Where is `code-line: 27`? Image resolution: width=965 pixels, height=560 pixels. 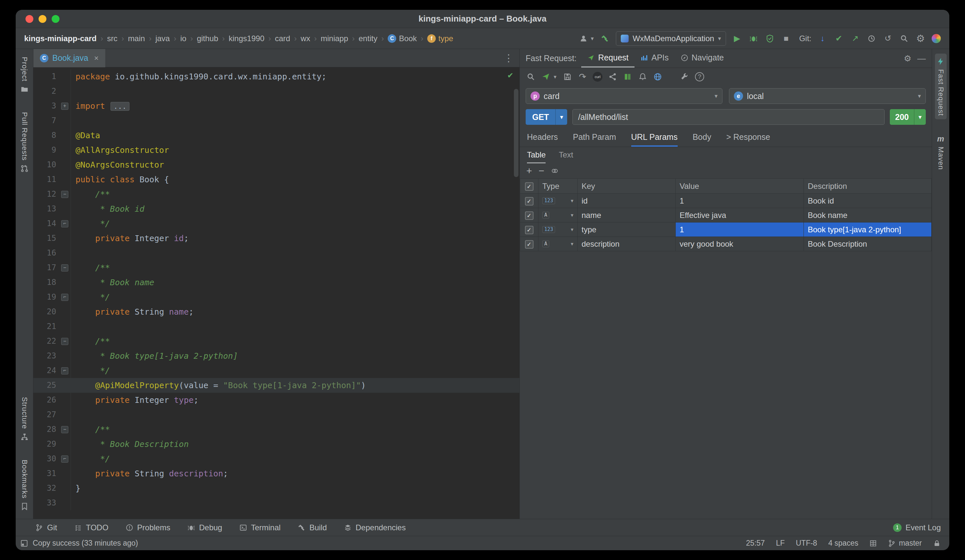 code-line: 27 is located at coordinates (276, 415).